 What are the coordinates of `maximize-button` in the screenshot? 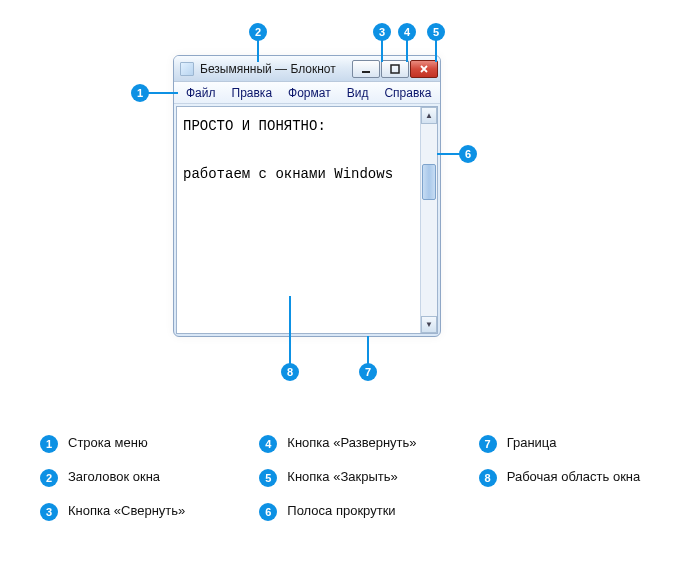 It's located at (395, 69).